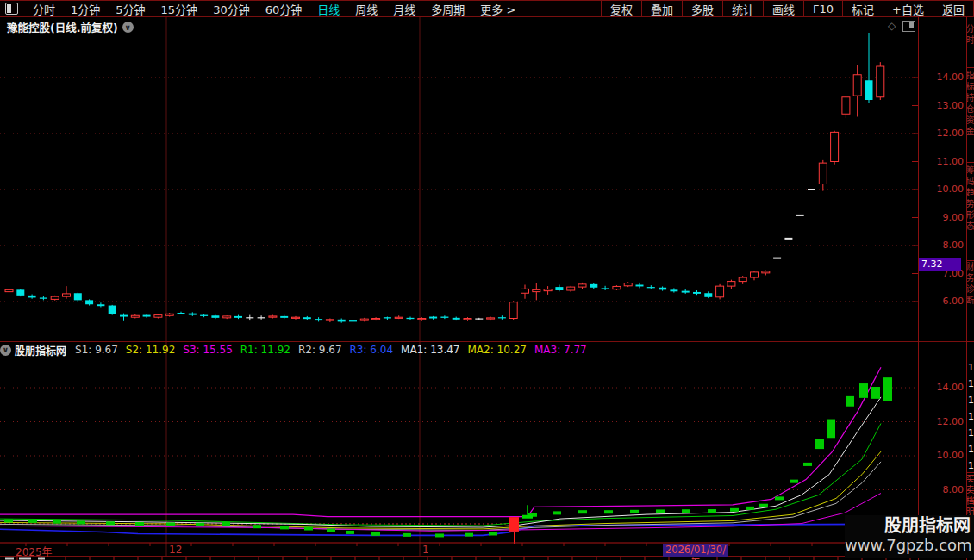 The width and height of the screenshot is (974, 560). I want to click on indicator-value-MA1: MA1: 13.47, so click(430, 350).